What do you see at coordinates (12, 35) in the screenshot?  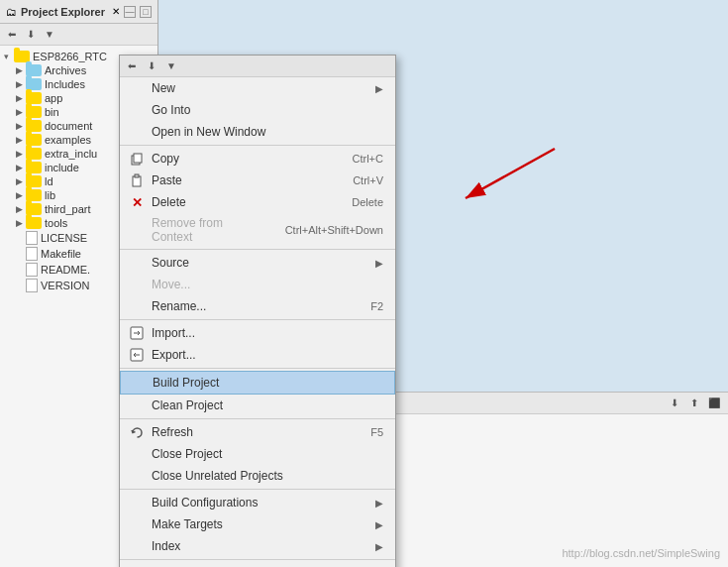 I see `toolbar-btn-1: ⬅` at bounding box center [12, 35].